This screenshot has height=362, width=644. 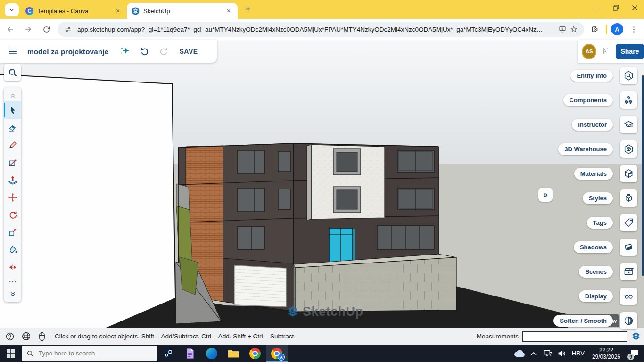 What do you see at coordinates (575, 337) in the screenshot?
I see `measurements-input` at bounding box center [575, 337].